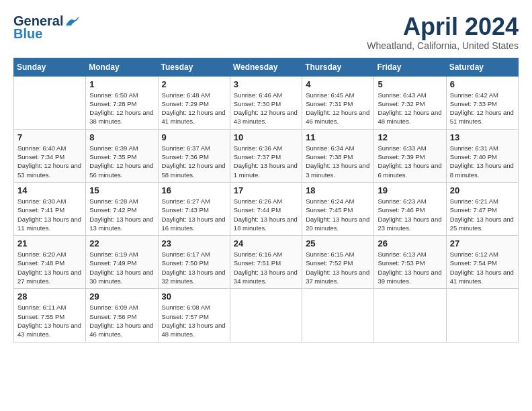 This screenshot has width=532, height=411. I want to click on weekday-header: Wednesday, so click(266, 67).